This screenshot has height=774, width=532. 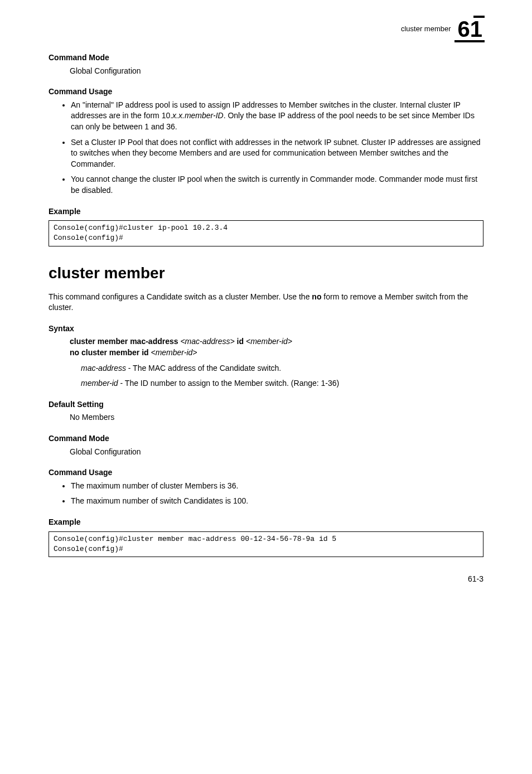 I want to click on desc-bold: no, so click(x=317, y=297).